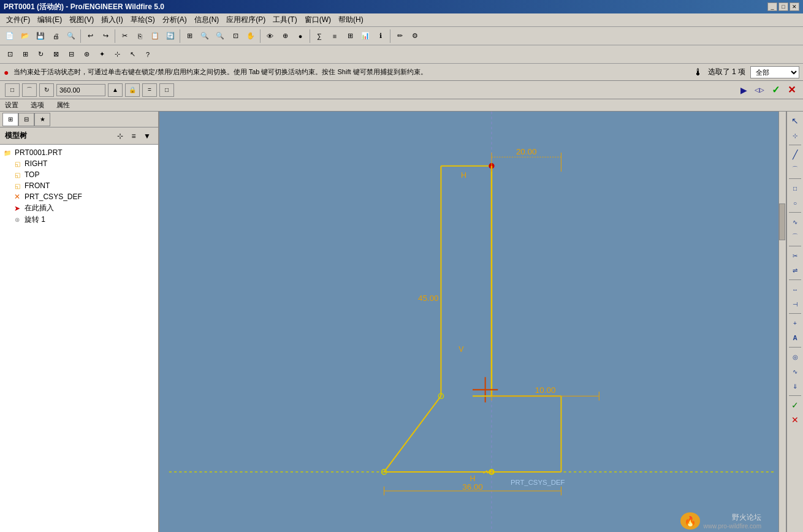 The height and width of the screenshot is (532, 803). I want to click on menu-item-H: 帮助(H), so click(351, 20).